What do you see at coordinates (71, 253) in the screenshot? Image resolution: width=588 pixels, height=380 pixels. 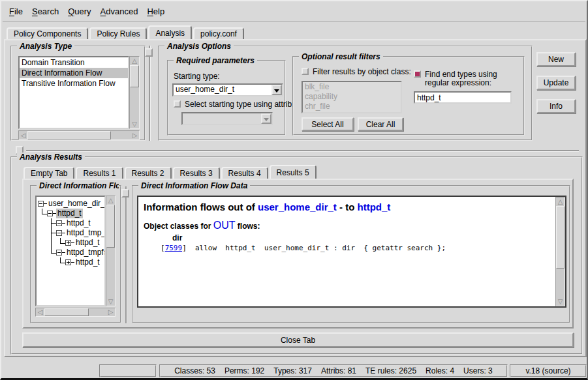 I see `tree-row: httpd_tmpfs_t` at bounding box center [71, 253].